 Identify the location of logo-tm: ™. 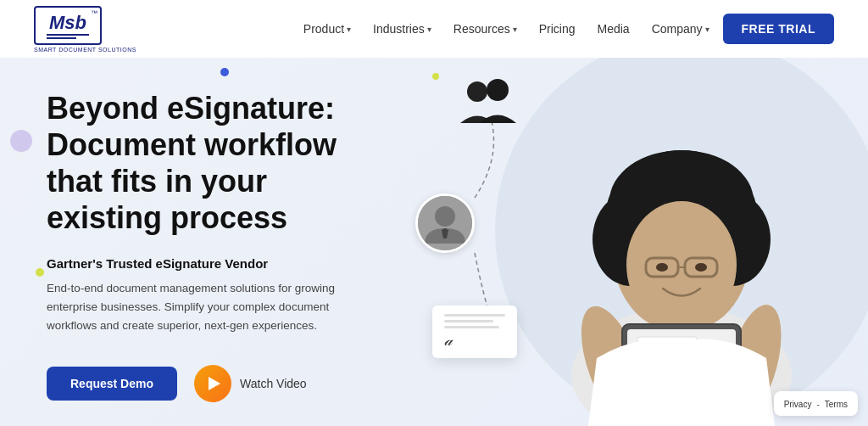
(94, 14).